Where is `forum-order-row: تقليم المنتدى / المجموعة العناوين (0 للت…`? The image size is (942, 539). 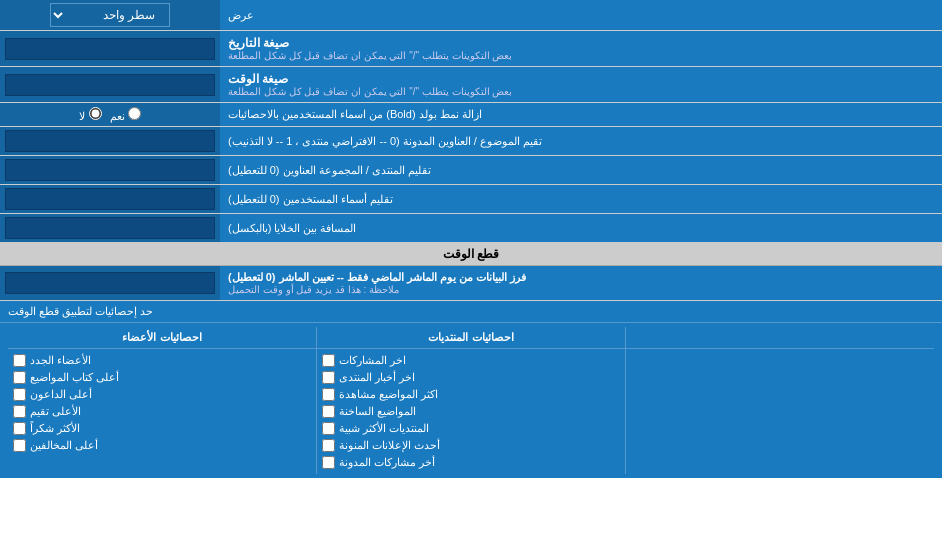 forum-order-row: تقليم المنتدى / المجموعة العناوين (0 للت… is located at coordinates (471, 170).